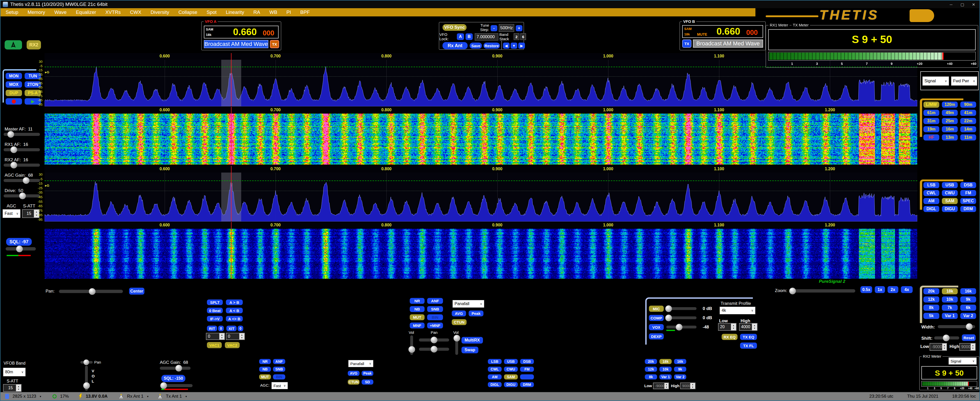 The height and width of the screenshot is (401, 980). What do you see at coordinates (950, 113) in the screenshot?
I see `band-49m-button: 49m` at bounding box center [950, 113].